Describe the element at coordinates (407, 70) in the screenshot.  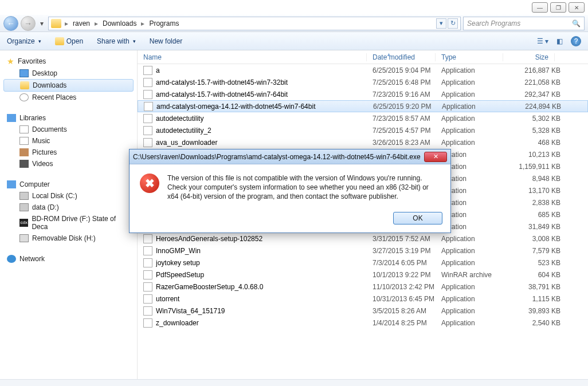
I see `file-date: 6/25/2015 9:04 PM` at that location.